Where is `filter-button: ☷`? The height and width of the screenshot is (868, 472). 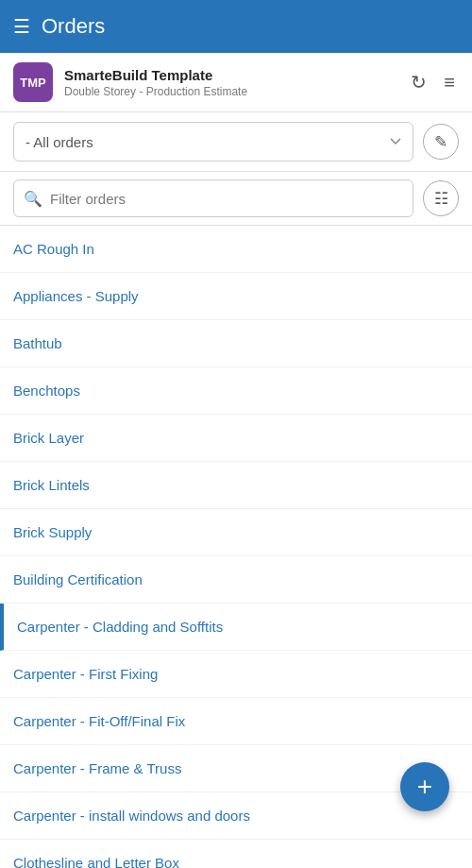 filter-button: ☷ is located at coordinates (441, 198).